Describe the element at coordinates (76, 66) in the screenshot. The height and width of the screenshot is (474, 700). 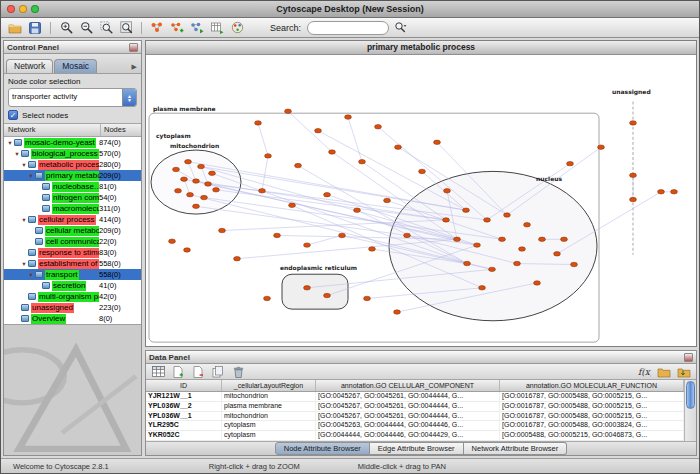
I see `tab-mosaic: Mosaic` at that location.